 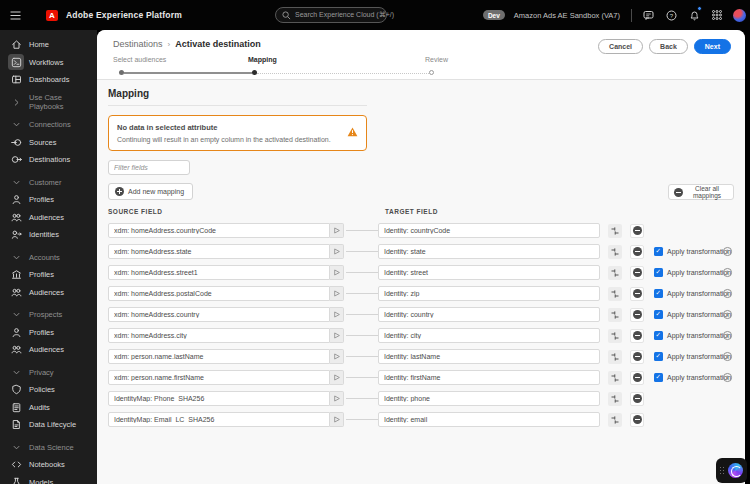 I want to click on step-select-audiences: Select audiences, so click(x=140, y=60).